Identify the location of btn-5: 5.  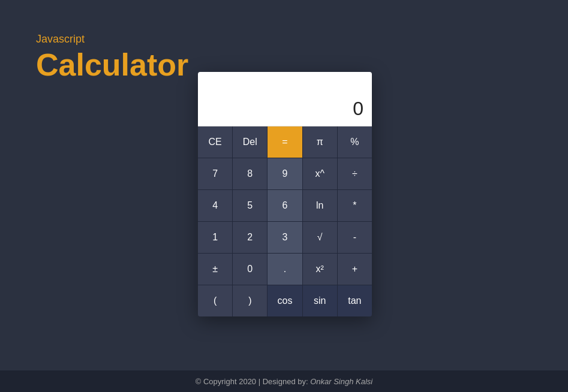
(250, 206).